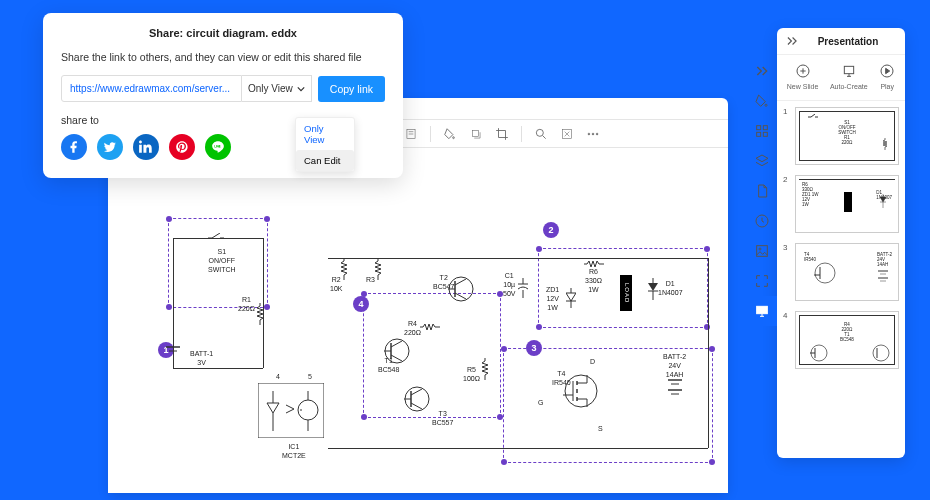 The width and height of the screenshot is (930, 500). I want to click on slide-item-3: 3 T4 IR540 BATT-2 24V 14AH, so click(841, 272).